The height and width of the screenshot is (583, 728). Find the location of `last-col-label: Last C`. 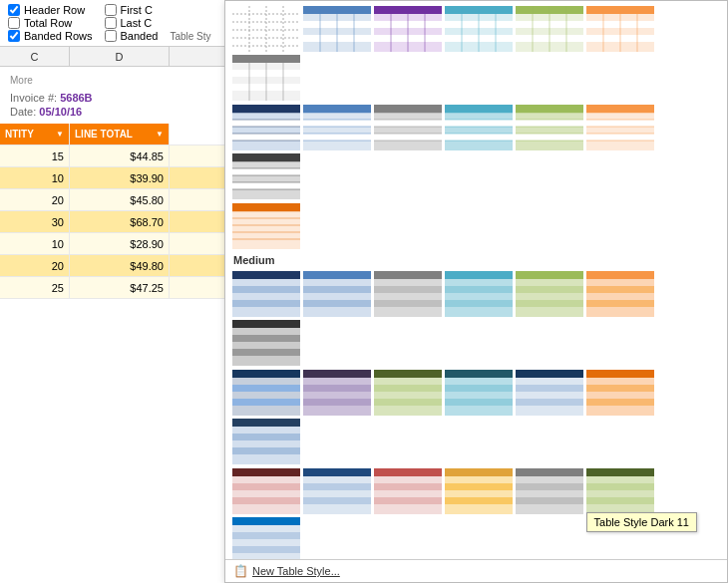

last-col-label: Last C is located at coordinates (137, 23).